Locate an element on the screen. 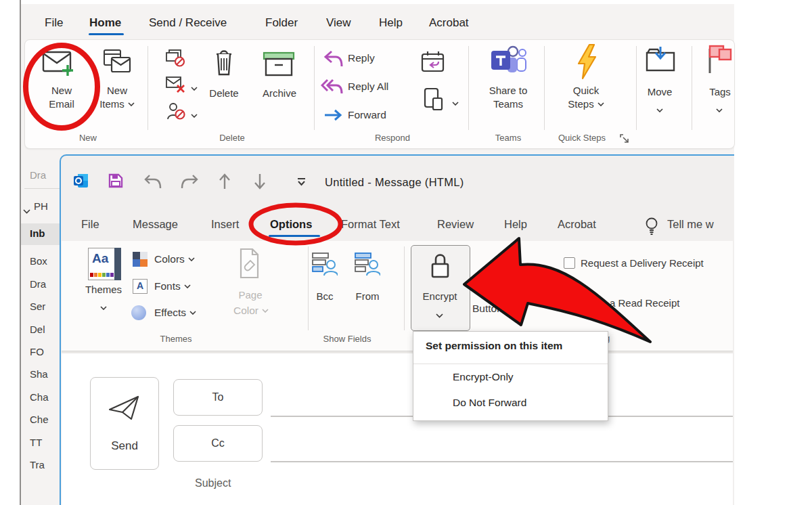 The width and height of the screenshot is (812, 505). new-items-button: New Items is located at coordinates (117, 97).